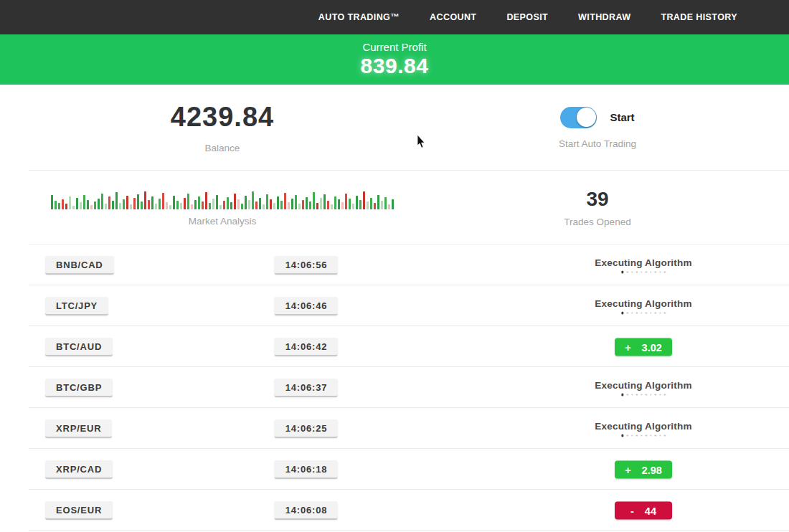 Image resolution: width=789 pixels, height=532 pixels. What do you see at coordinates (222, 148) in the screenshot?
I see `balance-label: Balance` at bounding box center [222, 148].